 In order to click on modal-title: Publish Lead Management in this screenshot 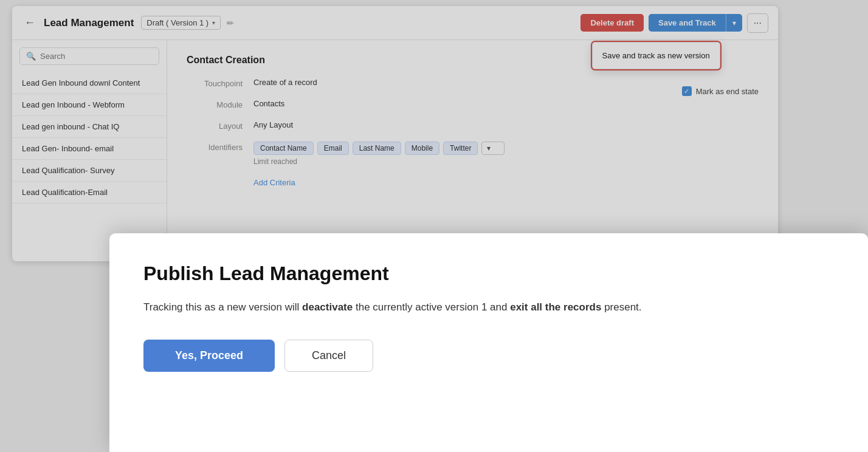, I will do `click(489, 273)`.